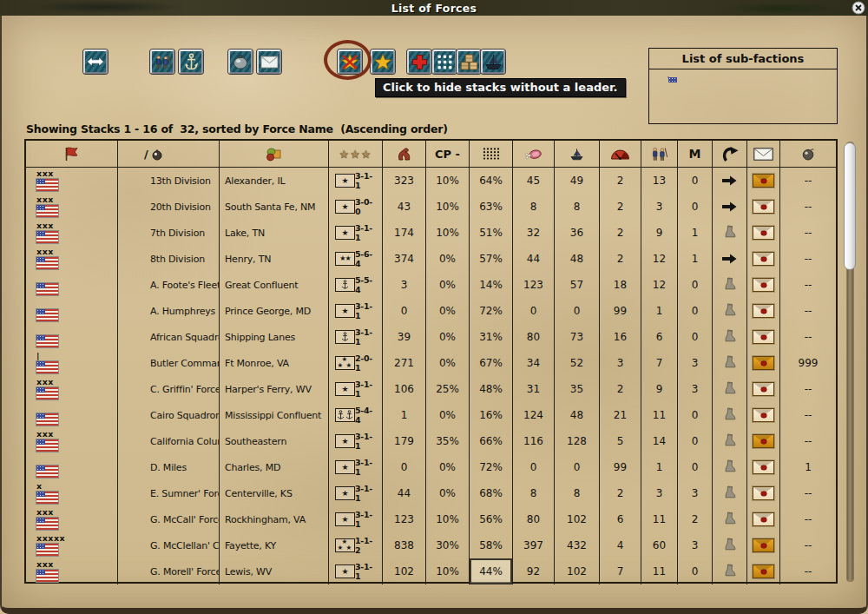  What do you see at coordinates (356, 154) in the screenshot?
I see `column-header-rank: ★★★` at bounding box center [356, 154].